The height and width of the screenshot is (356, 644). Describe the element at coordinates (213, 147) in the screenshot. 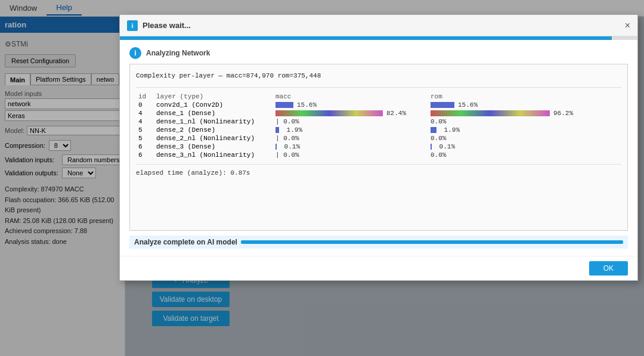

I see `cell-layer-name: dense_3 (Dense)` at that location.